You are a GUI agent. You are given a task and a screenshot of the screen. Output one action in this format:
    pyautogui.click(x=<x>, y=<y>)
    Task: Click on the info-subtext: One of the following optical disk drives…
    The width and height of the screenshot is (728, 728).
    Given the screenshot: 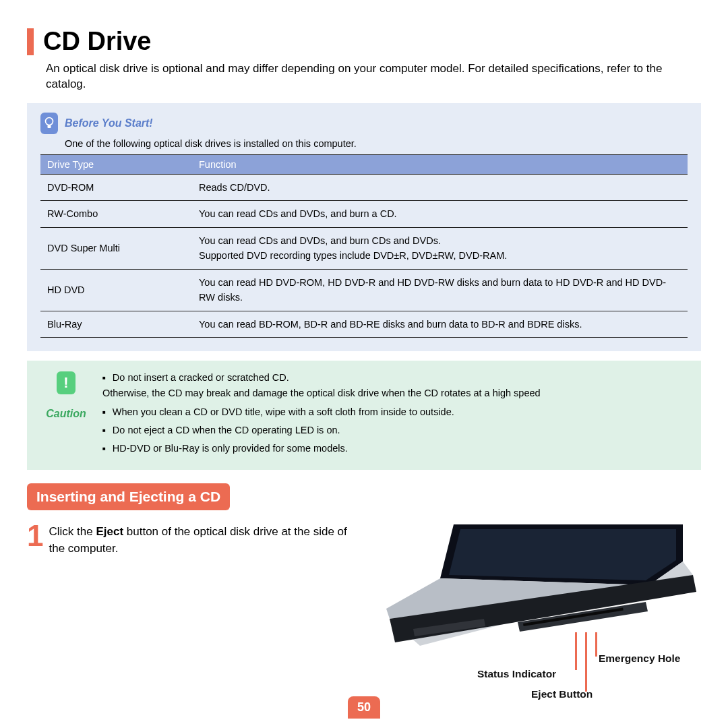 What is the action you would take?
    pyautogui.click(x=376, y=144)
    